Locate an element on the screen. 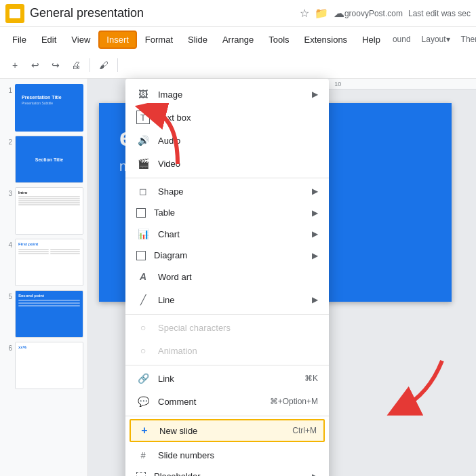 The width and height of the screenshot is (476, 476). comment-icon: 💬 is located at coordinates (143, 401).